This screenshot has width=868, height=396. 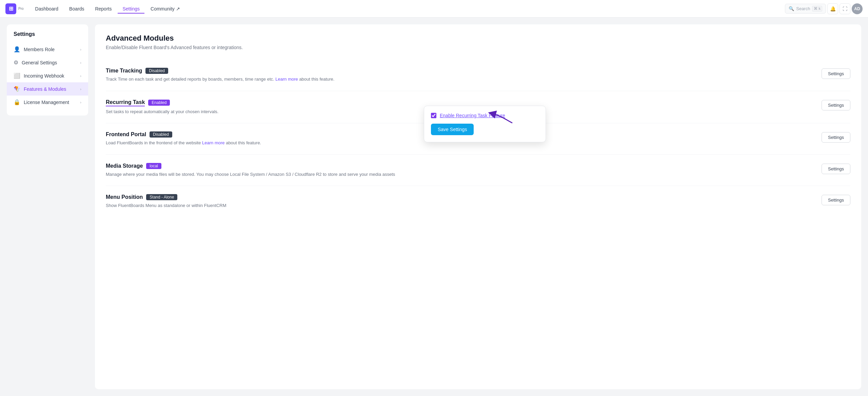 What do you see at coordinates (157, 71) in the screenshot?
I see `time-tracking-badge: Disabled` at bounding box center [157, 71].